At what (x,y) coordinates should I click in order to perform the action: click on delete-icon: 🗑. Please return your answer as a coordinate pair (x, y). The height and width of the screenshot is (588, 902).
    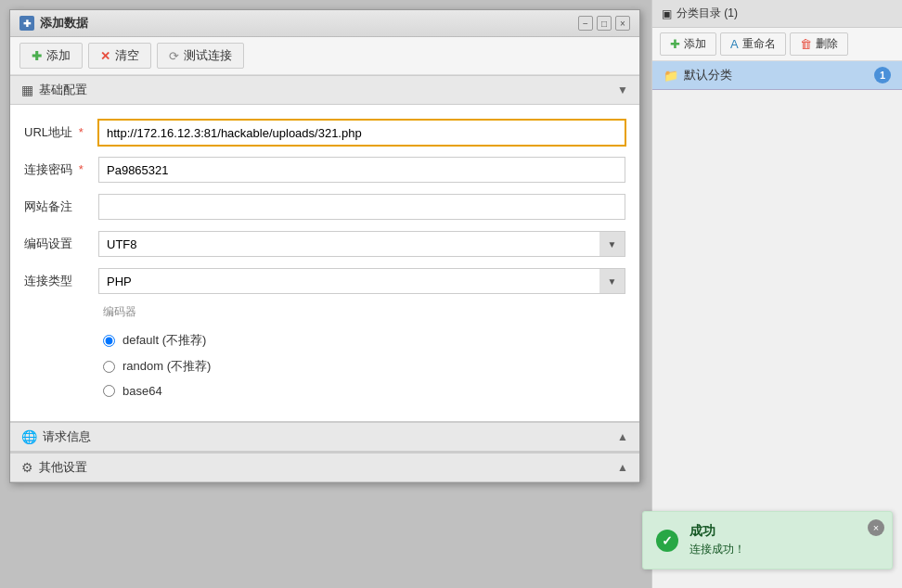
    Looking at the image, I should click on (805, 45).